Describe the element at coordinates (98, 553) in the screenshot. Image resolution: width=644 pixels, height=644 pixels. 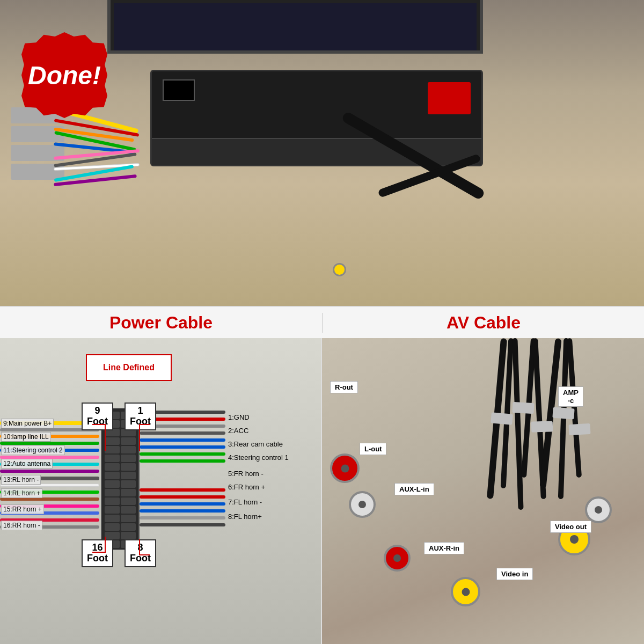
I see `foot-16-label: 16 Foot` at that location.